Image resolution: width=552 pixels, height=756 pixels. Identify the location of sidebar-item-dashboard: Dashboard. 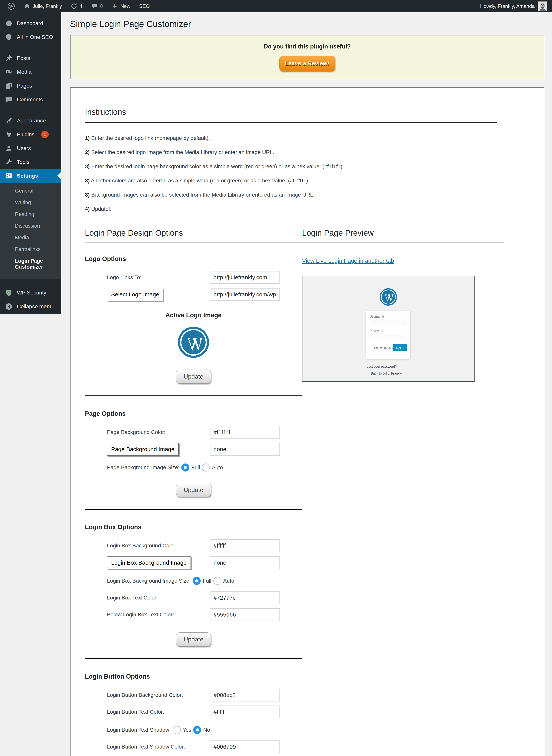
(31, 23).